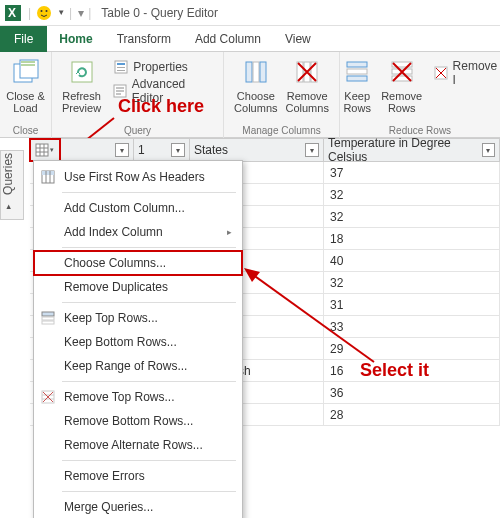  I want to click on grid-header: ▾ ▾ 1 ▾ States ▾ Temperature in Degree C…, so click(265, 150).